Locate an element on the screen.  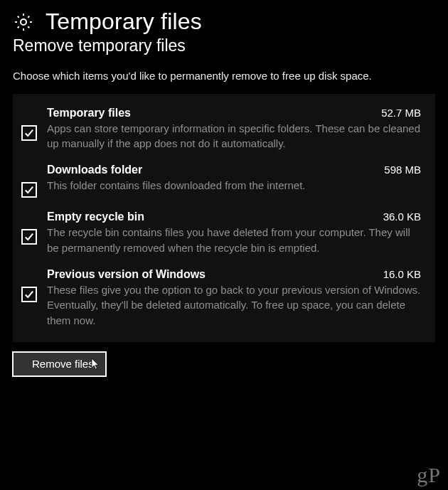
item-title: Previous version of Windows is located at coordinates (127, 275).